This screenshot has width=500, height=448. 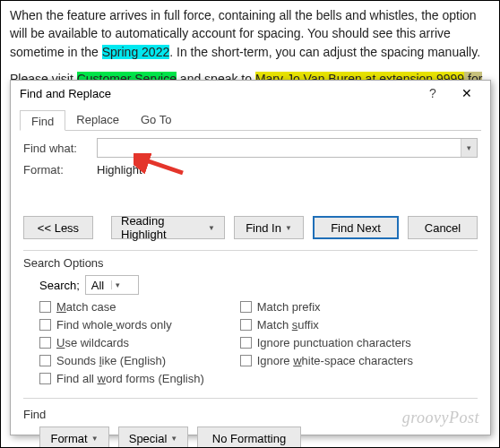 I want to click on search-direction-select: All ▾, so click(x=112, y=285).